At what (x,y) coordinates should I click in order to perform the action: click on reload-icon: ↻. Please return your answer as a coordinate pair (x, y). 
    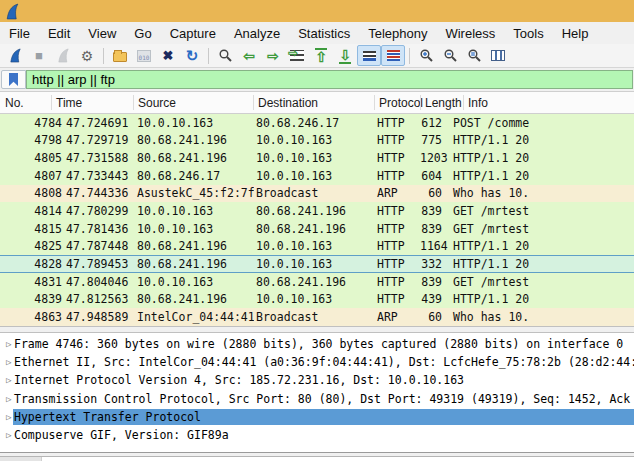
    Looking at the image, I should click on (192, 56).